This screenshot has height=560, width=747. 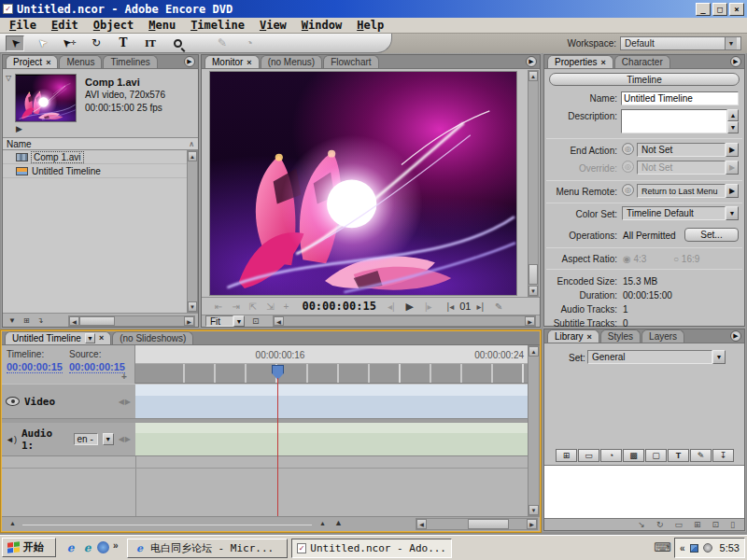 What do you see at coordinates (620, 336) in the screenshot?
I see `tab-styles: Styles` at bounding box center [620, 336].